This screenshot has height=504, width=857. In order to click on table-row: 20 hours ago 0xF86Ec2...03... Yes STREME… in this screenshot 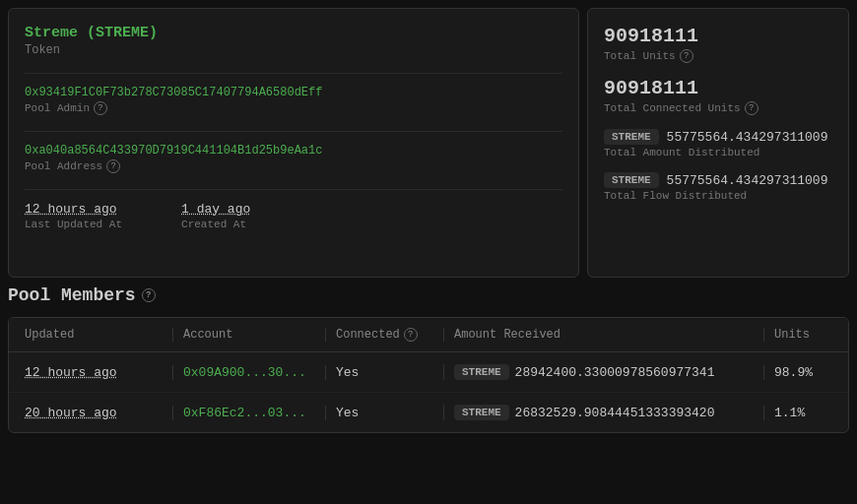, I will do `click(428, 412)`.